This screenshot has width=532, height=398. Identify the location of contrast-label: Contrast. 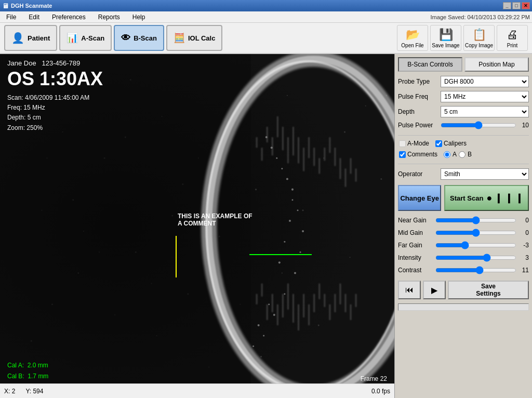
(417, 270).